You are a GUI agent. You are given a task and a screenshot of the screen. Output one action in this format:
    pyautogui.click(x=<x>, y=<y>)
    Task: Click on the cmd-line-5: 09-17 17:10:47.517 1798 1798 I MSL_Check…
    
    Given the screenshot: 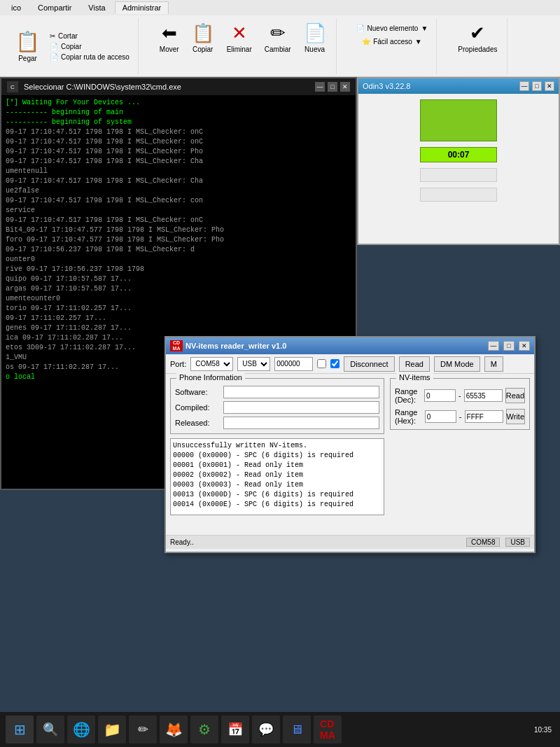 What is the action you would take?
    pyautogui.click(x=178, y=142)
    